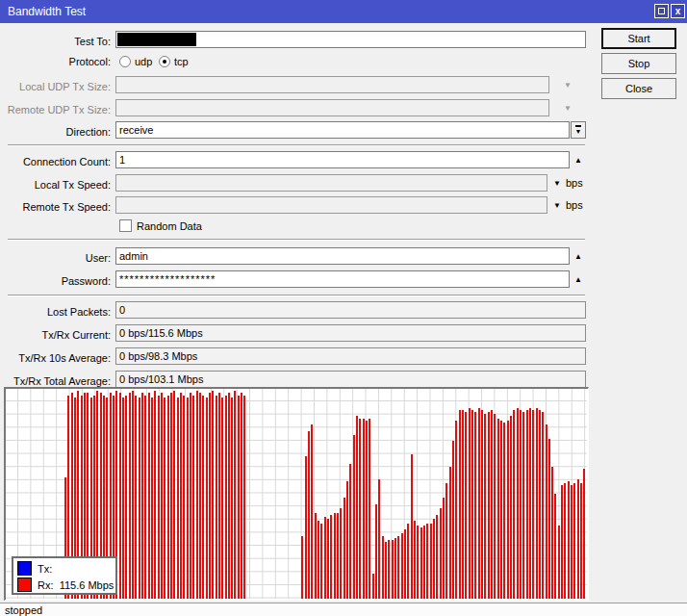  What do you see at coordinates (331, 183) in the screenshot?
I see `local-tx-speed-input` at bounding box center [331, 183].